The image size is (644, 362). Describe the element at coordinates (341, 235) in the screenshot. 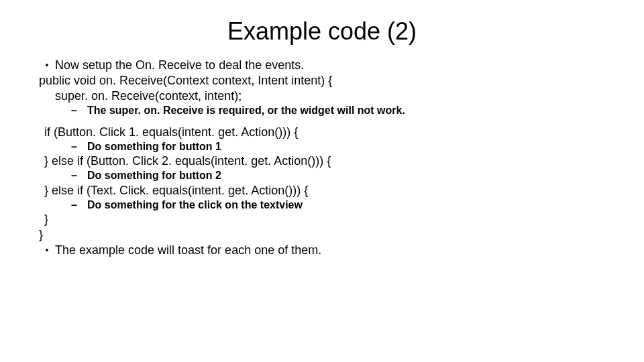

I see `code-line-7: }` at that location.